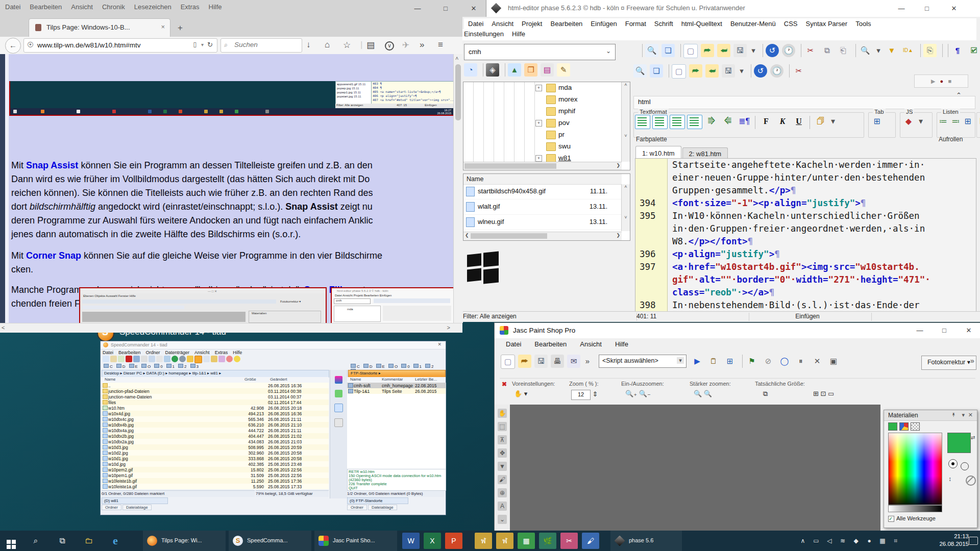 This screenshot has width=980, height=551. I want to click on stop-icon: ■, so click(949, 81).